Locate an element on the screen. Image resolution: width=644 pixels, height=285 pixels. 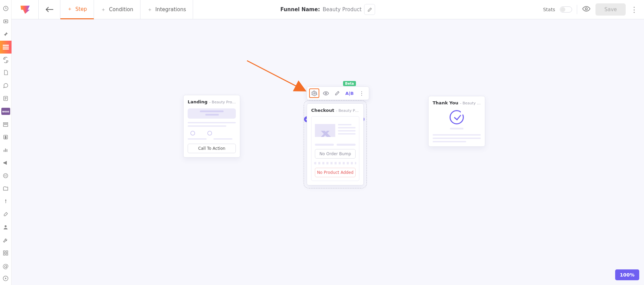
funnel-name-label: Funnel Name: is located at coordinates (300, 9).